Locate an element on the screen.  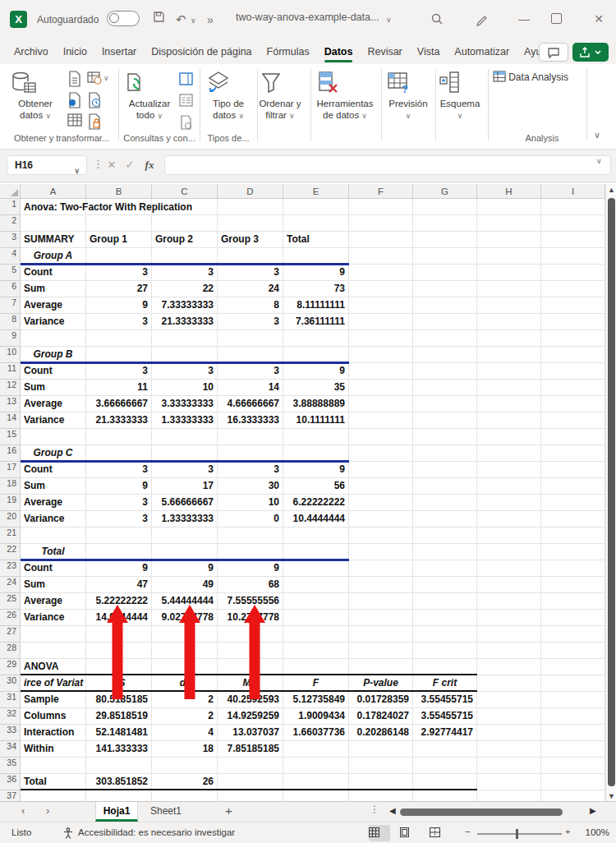
cell-F11 is located at coordinates (381, 371).